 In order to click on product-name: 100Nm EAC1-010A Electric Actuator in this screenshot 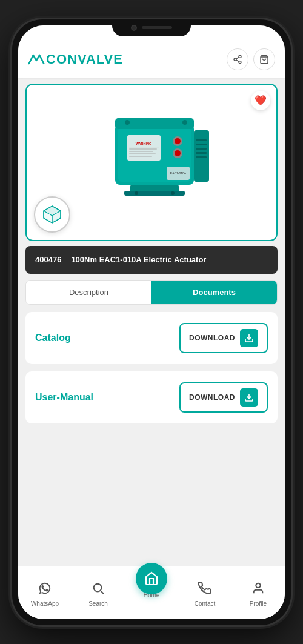, I will do `click(138, 260)`.